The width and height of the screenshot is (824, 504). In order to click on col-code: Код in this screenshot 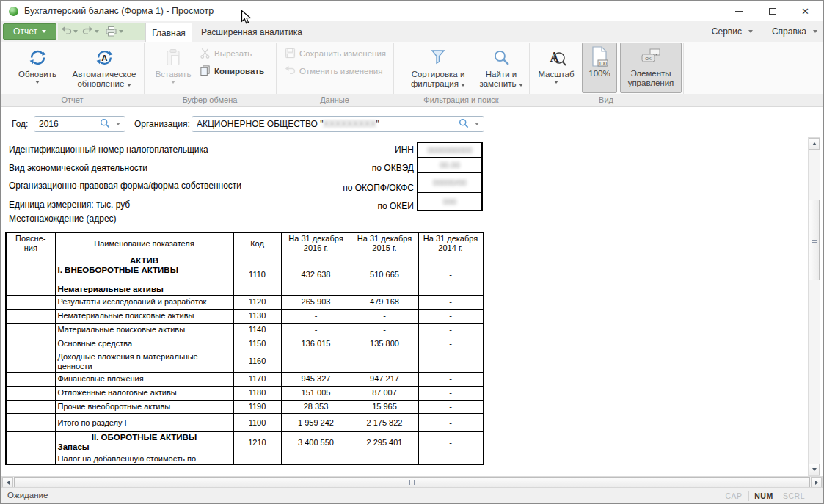, I will do `click(257, 244)`.